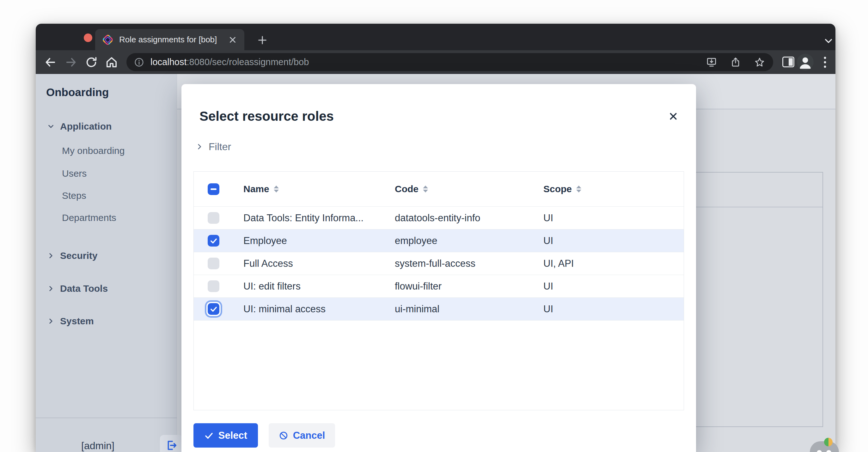 The image size is (868, 452). I want to click on drawer-footer-divider, so click(106, 418).